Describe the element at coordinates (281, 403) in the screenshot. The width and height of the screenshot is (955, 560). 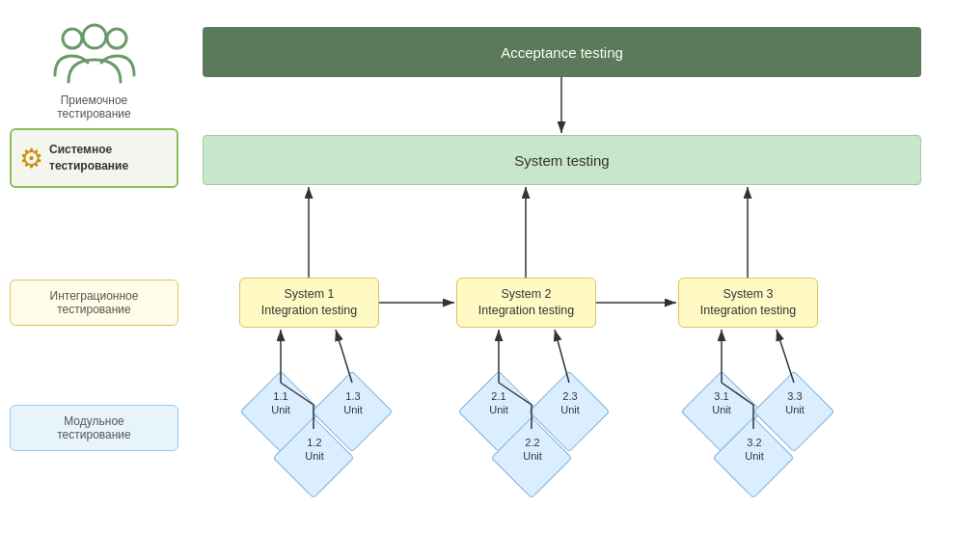
I see `unit-label-11: 1.1Unit` at that location.